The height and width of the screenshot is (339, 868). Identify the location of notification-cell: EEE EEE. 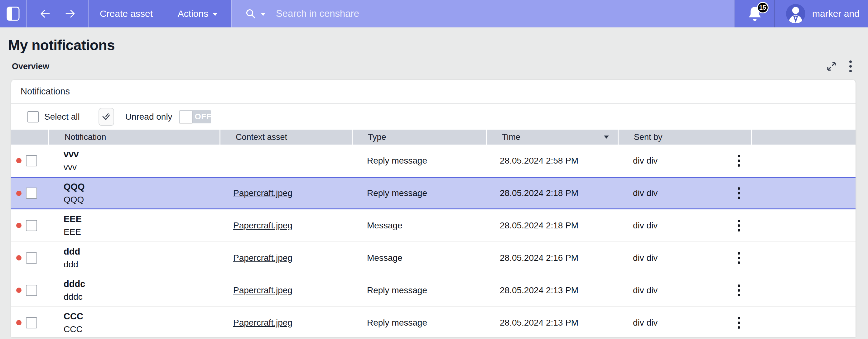
(134, 226).